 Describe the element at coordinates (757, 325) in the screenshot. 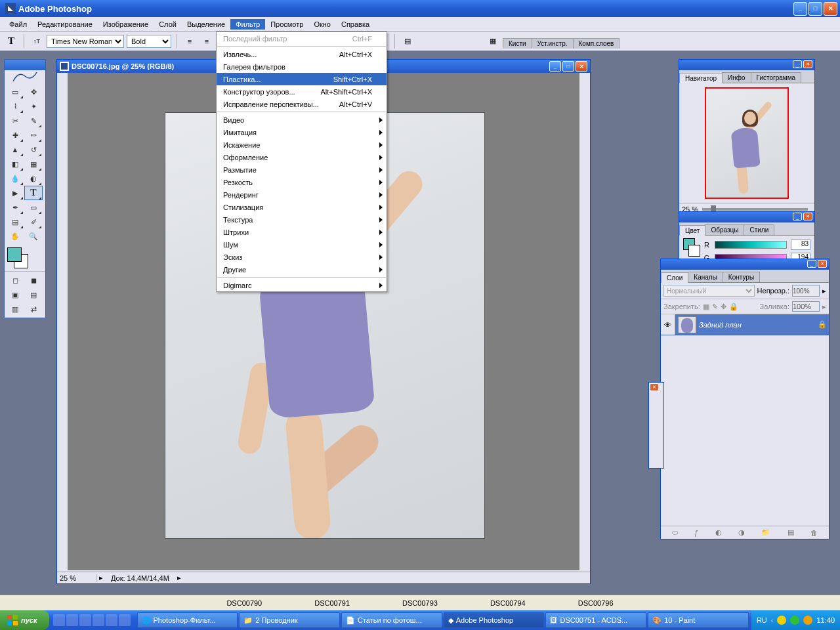

I see `layer-name: Задний план` at that location.